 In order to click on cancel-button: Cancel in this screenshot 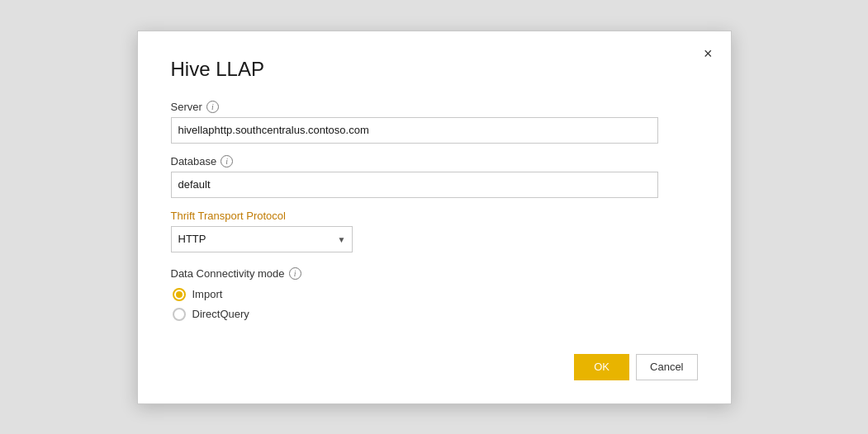, I will do `click(666, 367)`.